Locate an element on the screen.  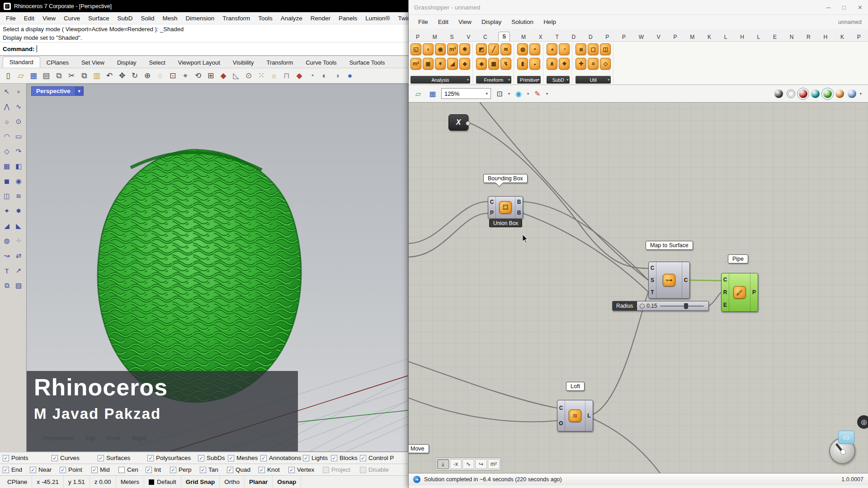
polygon-icon: ◇ is located at coordinates (7, 151).